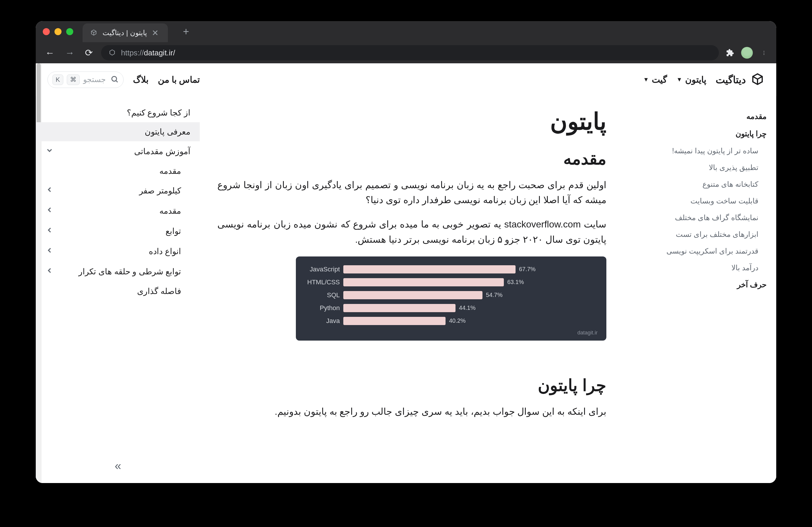 The width and height of the screenshot is (812, 527). What do you see at coordinates (709, 268) in the screenshot?
I see `toc-item: درآمد بالا` at bounding box center [709, 268].